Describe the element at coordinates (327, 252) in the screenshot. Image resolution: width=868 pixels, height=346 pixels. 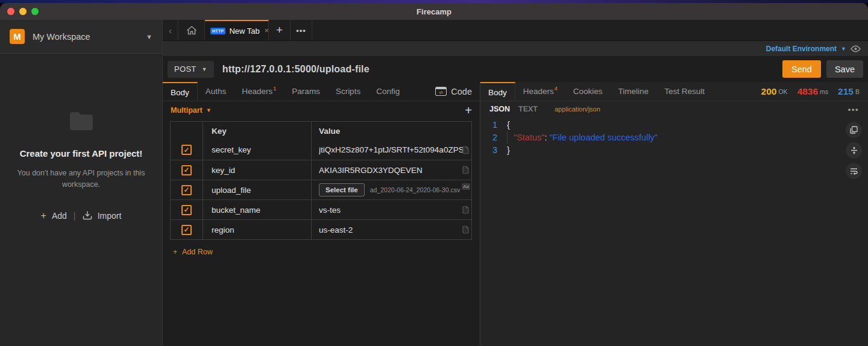
I see `add-row-button: + Add Row` at that location.